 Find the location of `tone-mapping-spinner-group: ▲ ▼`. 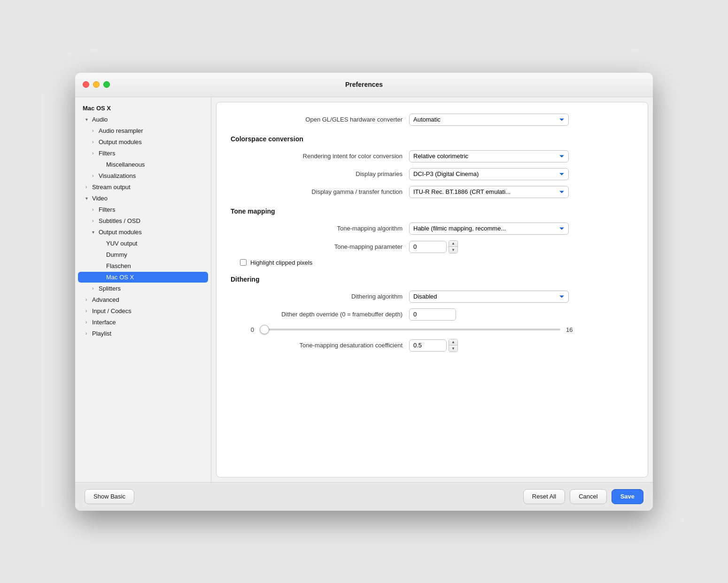

tone-mapping-spinner-group: ▲ ▼ is located at coordinates (453, 247).